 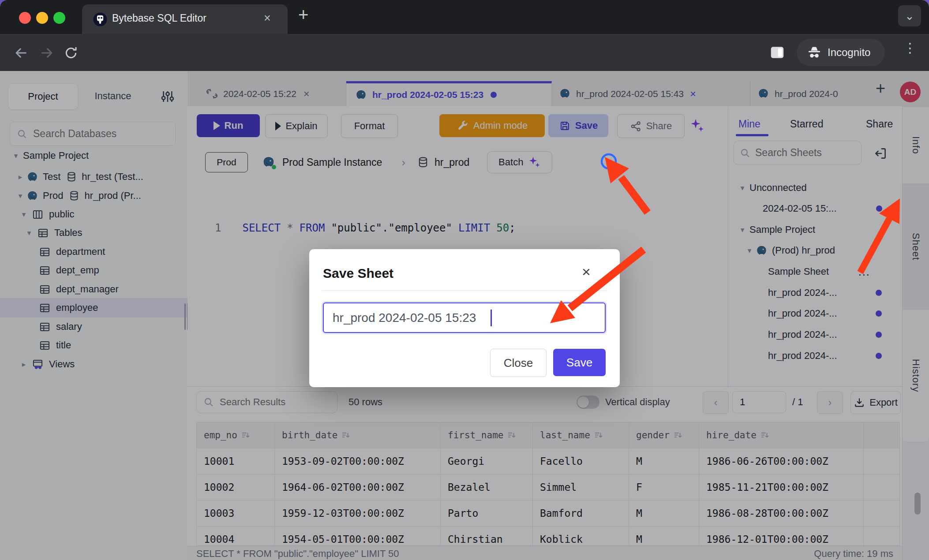 What do you see at coordinates (59, 18) in the screenshot?
I see `window-zoom-button` at bounding box center [59, 18].